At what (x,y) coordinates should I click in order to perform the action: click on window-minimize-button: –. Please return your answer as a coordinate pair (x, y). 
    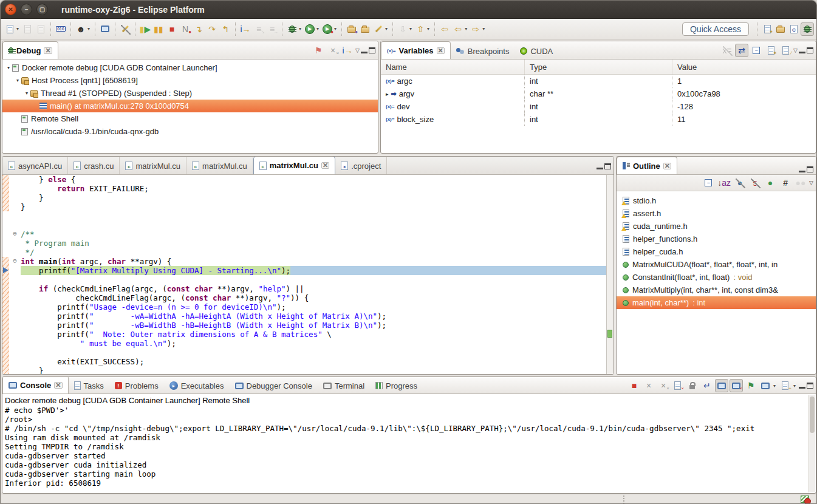
    Looking at the image, I should click on (27, 10).